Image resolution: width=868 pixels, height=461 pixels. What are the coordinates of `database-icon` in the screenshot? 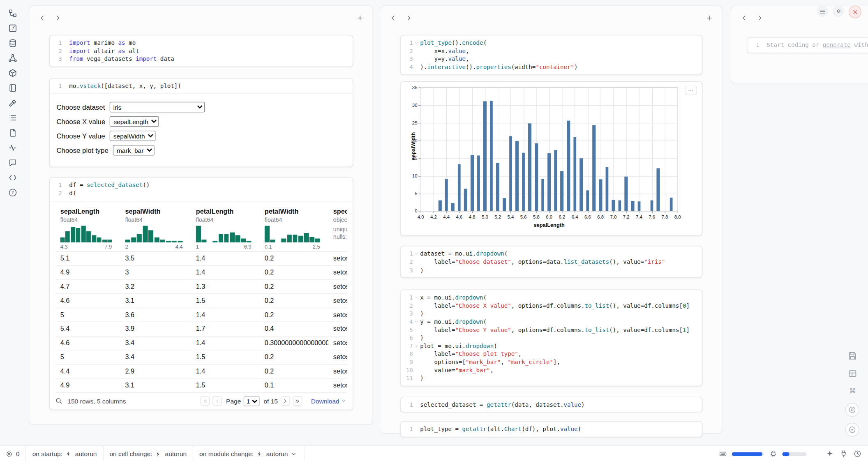 It's located at (13, 43).